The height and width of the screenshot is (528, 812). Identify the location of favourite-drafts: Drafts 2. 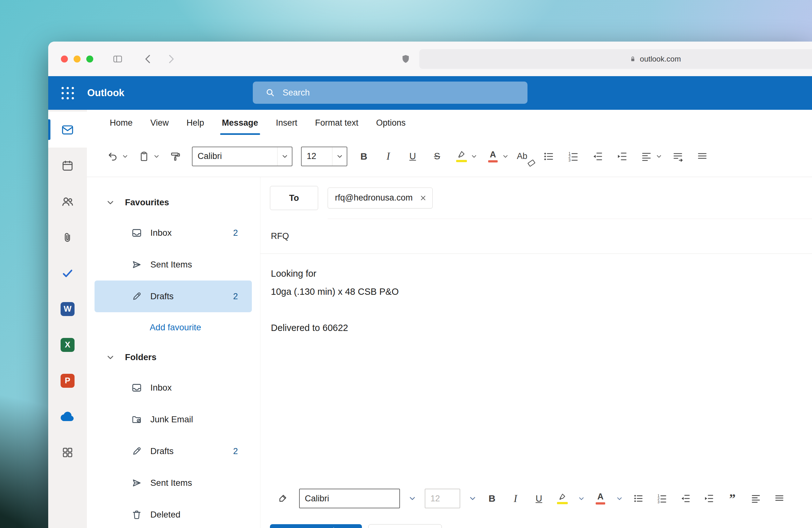
(173, 296).